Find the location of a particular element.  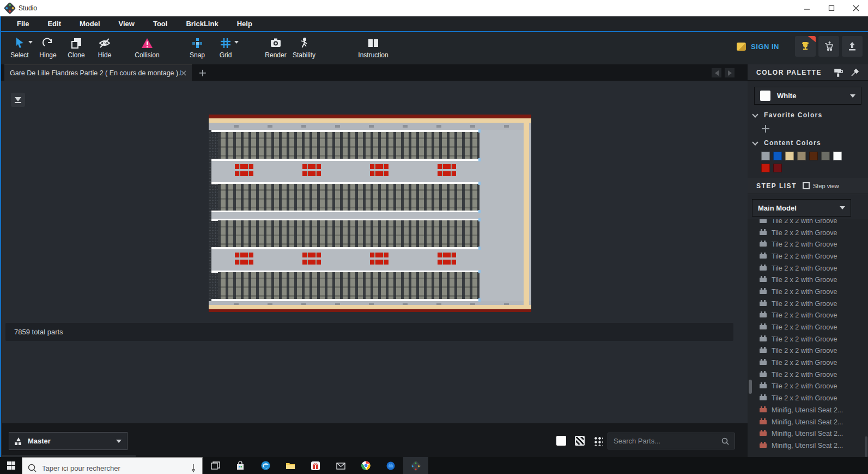

stability-tool-button: Stability is located at coordinates (304, 47).